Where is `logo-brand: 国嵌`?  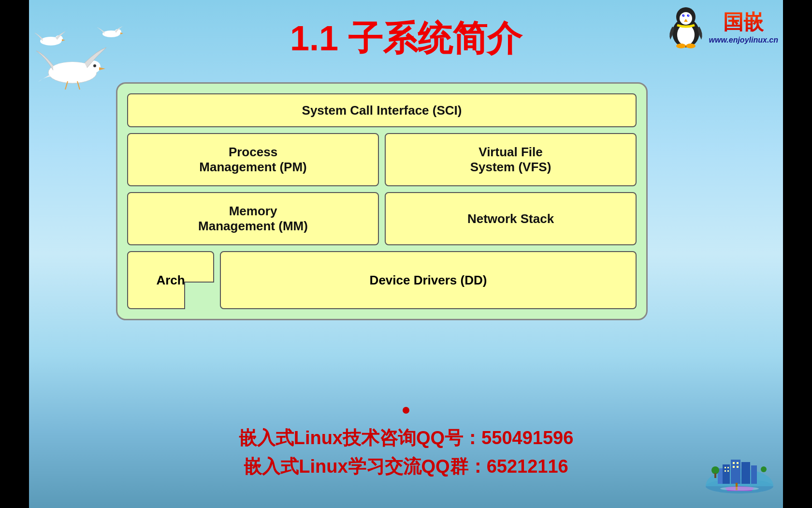 logo-brand: 国嵌 is located at coordinates (743, 22).